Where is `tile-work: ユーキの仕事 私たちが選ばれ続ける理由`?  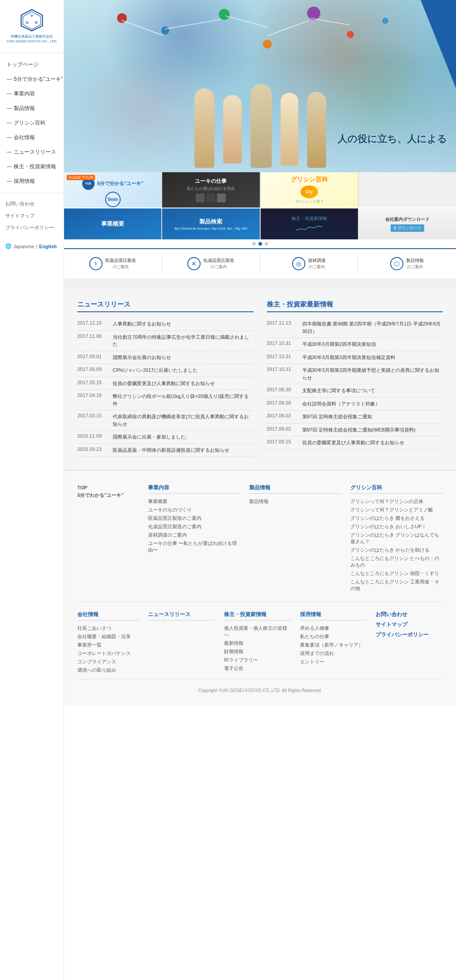
tile-work: ユーキの仕事 私たちが選ばれ続ける理由 is located at coordinates (211, 190).